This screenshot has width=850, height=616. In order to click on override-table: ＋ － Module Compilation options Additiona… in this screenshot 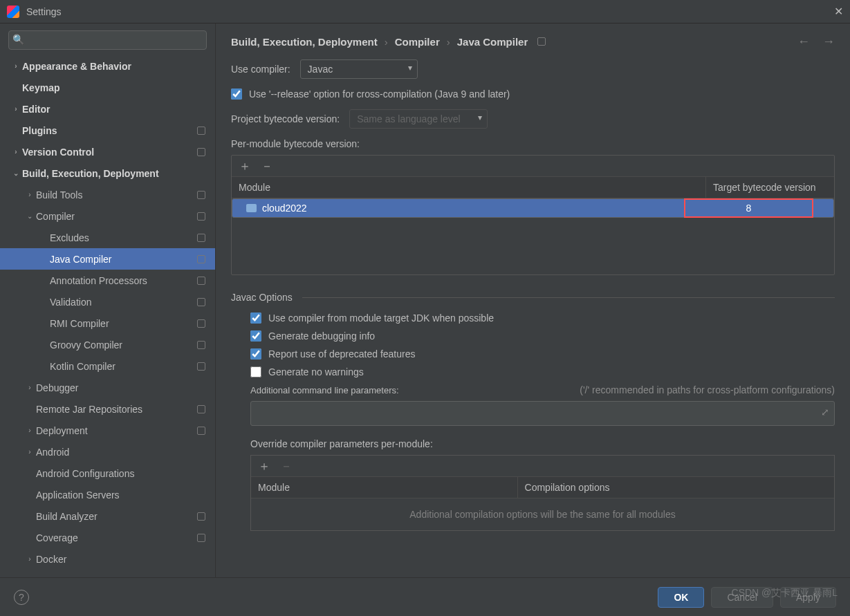, I will do `click(542, 493)`.